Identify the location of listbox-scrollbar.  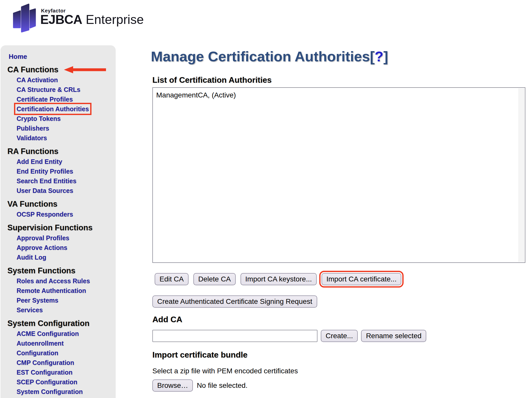
(521, 175).